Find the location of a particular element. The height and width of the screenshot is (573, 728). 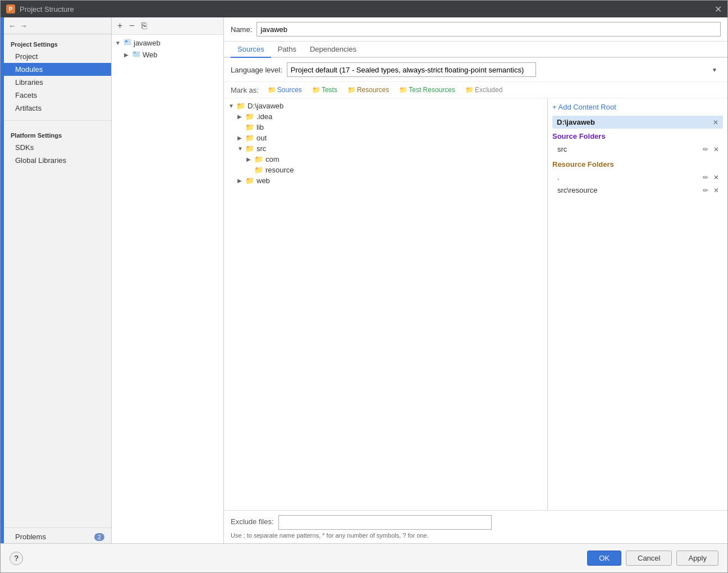

expand-src-icon: ▼ is located at coordinates (241, 148).